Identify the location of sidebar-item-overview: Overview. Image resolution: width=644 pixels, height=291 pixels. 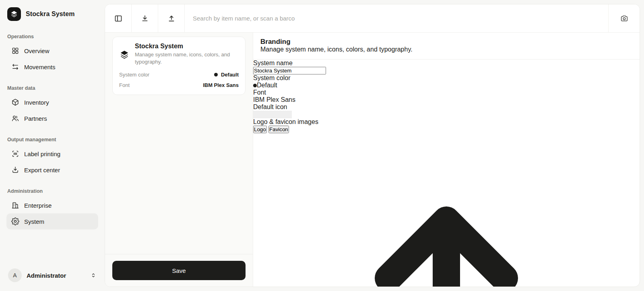
(52, 51).